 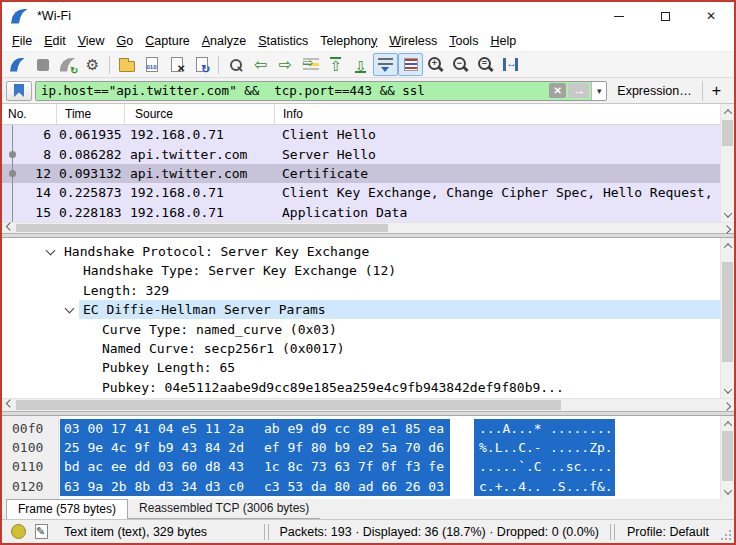 I want to click on tab-frame: Frame (578 bytes), so click(x=67, y=509).